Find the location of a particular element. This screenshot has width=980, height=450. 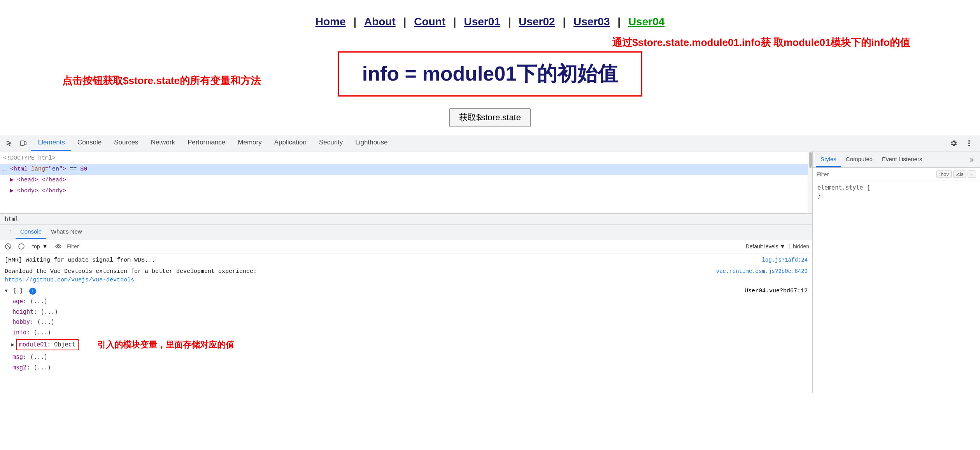

hidden-count-badge: 1 hidden is located at coordinates (799, 246).